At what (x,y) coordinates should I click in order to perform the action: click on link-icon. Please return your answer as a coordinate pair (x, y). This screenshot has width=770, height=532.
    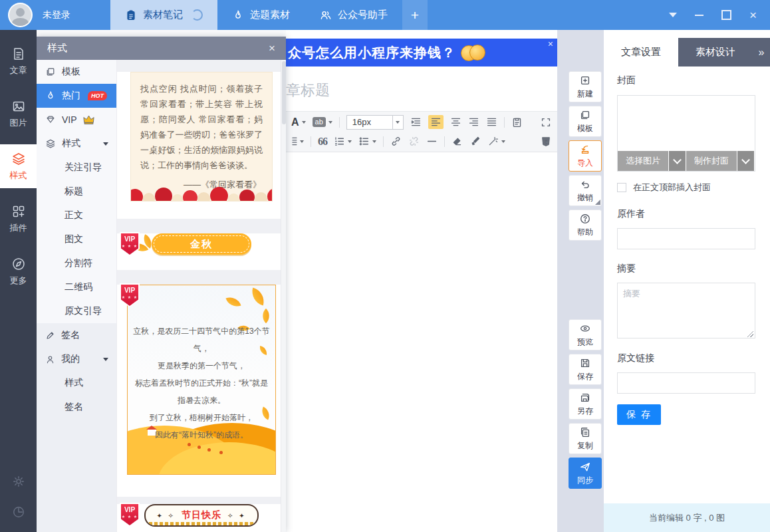
    Looking at the image, I should click on (396, 141).